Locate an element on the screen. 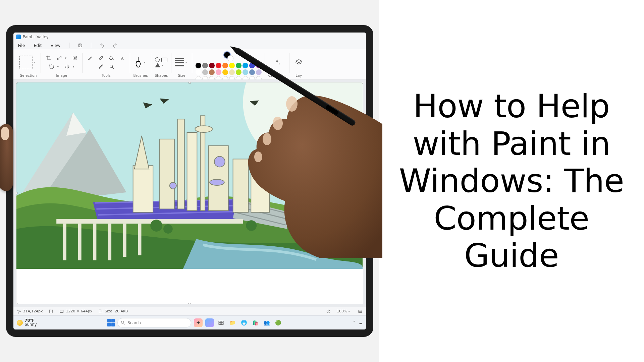 The width and height of the screenshot is (644, 362). chevron-up-icon: ˄ is located at coordinates (354, 323).